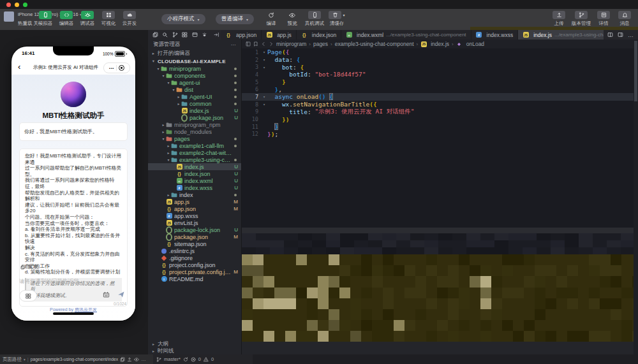 The width and height of the screenshot is (638, 364). What do you see at coordinates (440, 105) in the screenshot?
I see `code-line-8: 8▾ wx.setNavigationBarTitle({` at bounding box center [440, 105].